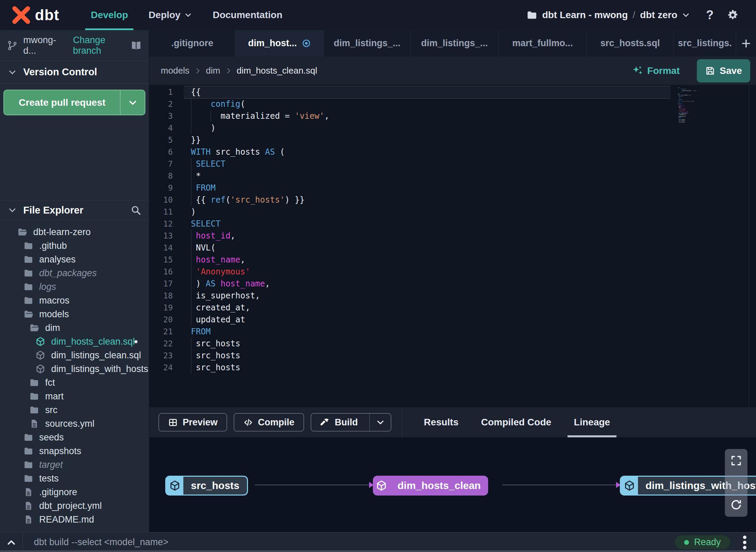 This screenshot has height=552, width=756. Describe the element at coordinates (28, 259) in the screenshot. I see `tree-icon folder-icon` at that location.